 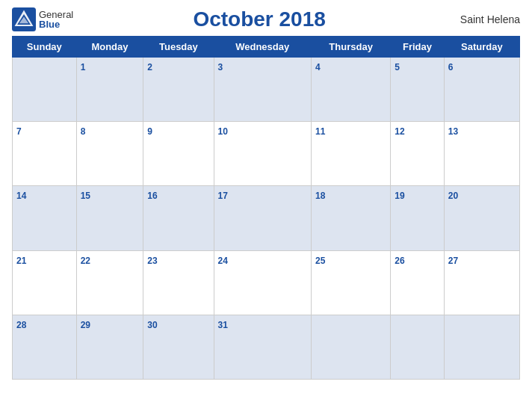 What do you see at coordinates (179, 154) in the screenshot?
I see `calendar-cell-1-2: 9` at bounding box center [179, 154].